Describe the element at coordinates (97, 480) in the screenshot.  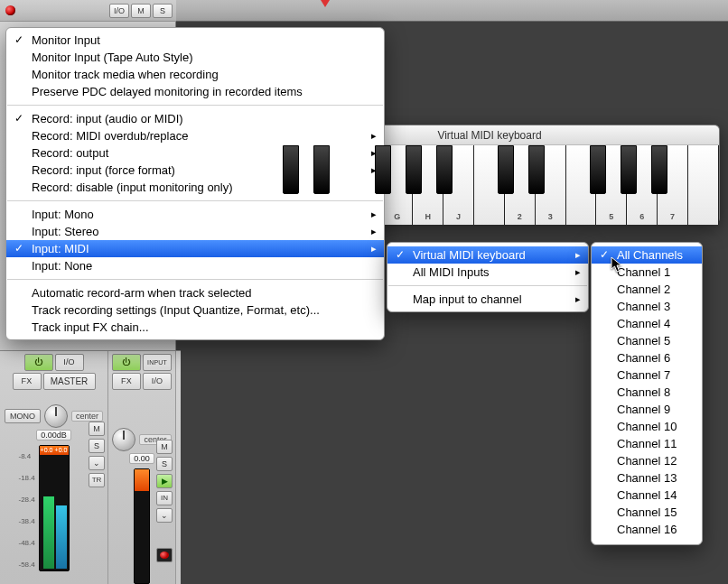
I see `master-tr-button: TR` at that location.